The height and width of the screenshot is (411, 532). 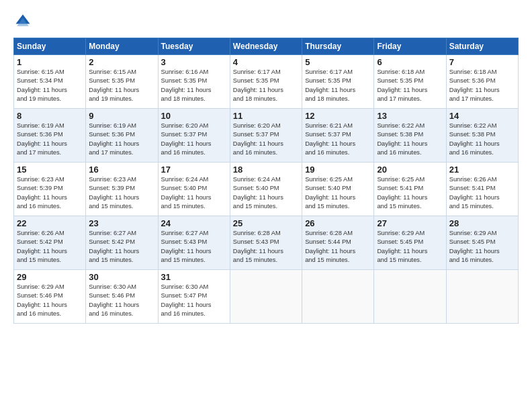 What do you see at coordinates (23, 21) in the screenshot?
I see `logo-icon` at bounding box center [23, 21].